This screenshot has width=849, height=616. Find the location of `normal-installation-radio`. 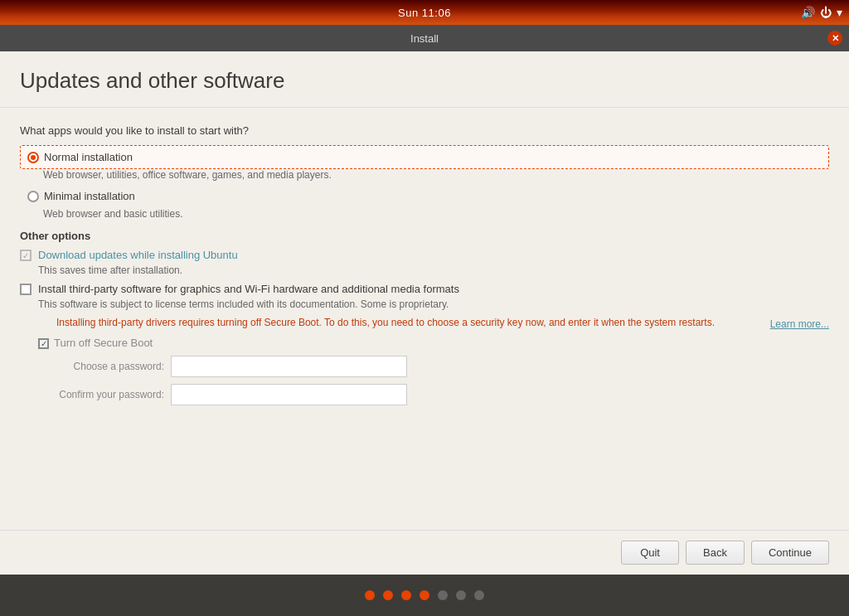

normal-installation-radio is located at coordinates (33, 158).